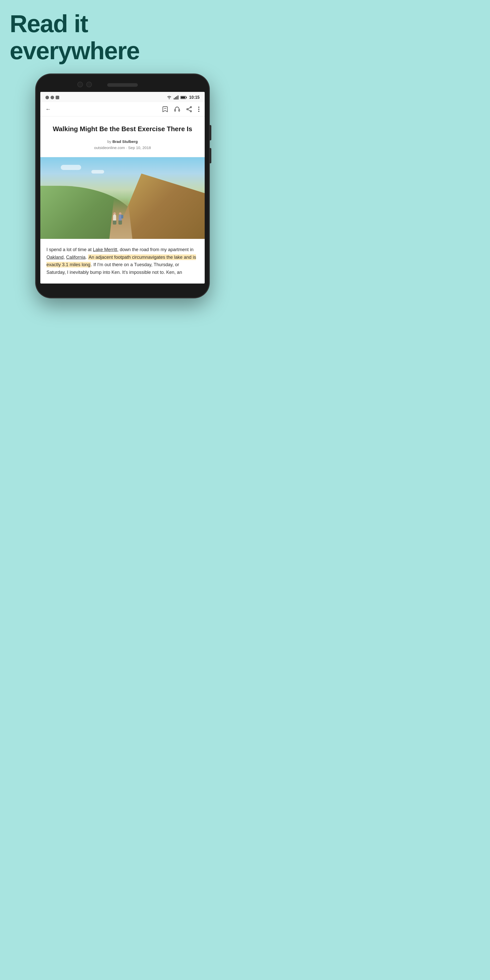  Describe the element at coordinates (123, 186) in the screenshot. I see `phone-mockup: 10:15 ←` at that location.